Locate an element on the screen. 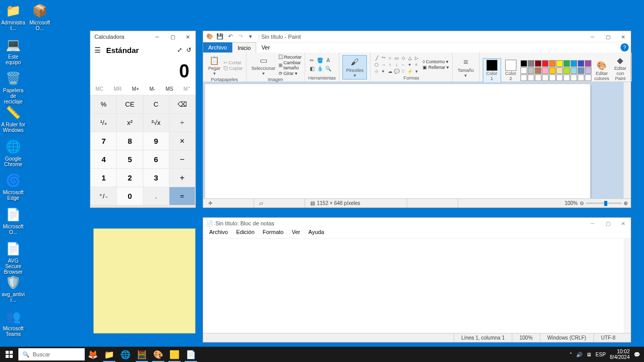 Image resolution: width=644 pixels, height=362 pixels. tab-file: Archivo is located at coordinates (217, 47).